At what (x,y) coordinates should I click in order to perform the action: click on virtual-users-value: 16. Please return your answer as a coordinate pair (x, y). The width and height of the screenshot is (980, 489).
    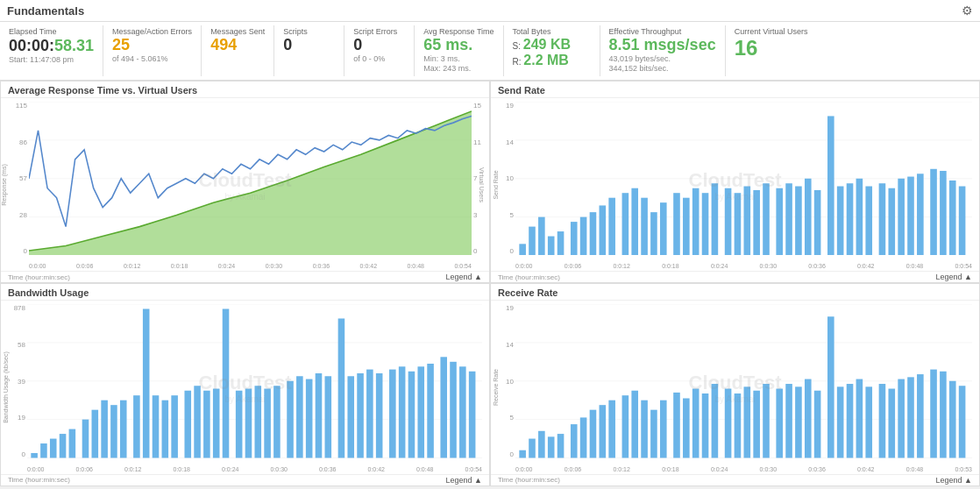
    Looking at the image, I should click on (771, 48).